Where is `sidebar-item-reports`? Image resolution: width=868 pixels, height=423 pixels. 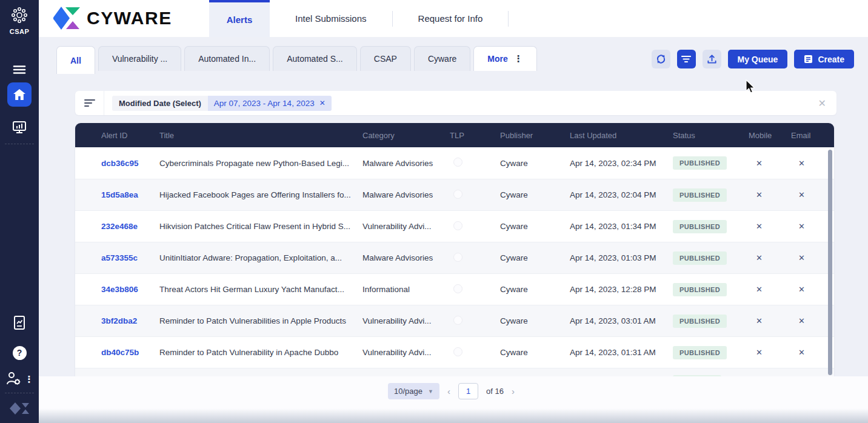 sidebar-item-reports is located at coordinates (19, 323).